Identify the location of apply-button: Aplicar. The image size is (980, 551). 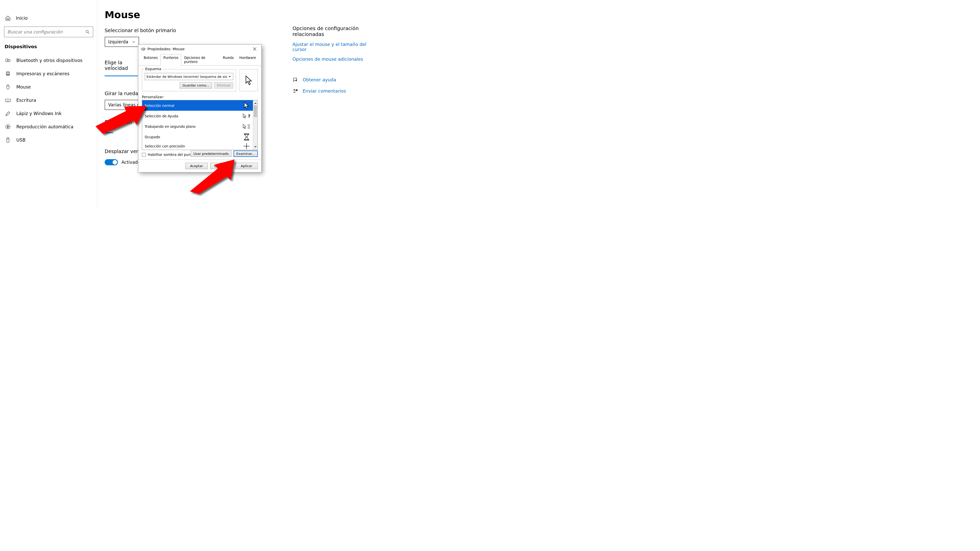
(247, 166).